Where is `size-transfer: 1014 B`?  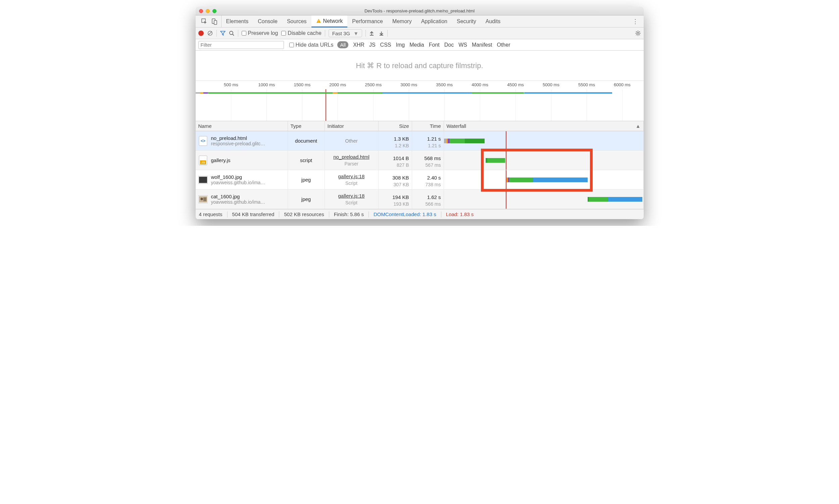
size-transfer: 1014 B is located at coordinates (401, 158).